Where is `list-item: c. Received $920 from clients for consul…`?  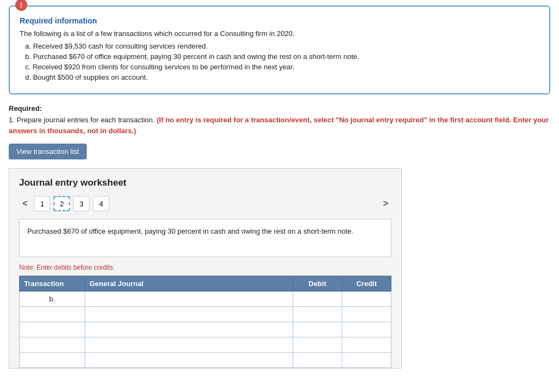 list-item: c. Received $920 from clients for consul… is located at coordinates (282, 67).